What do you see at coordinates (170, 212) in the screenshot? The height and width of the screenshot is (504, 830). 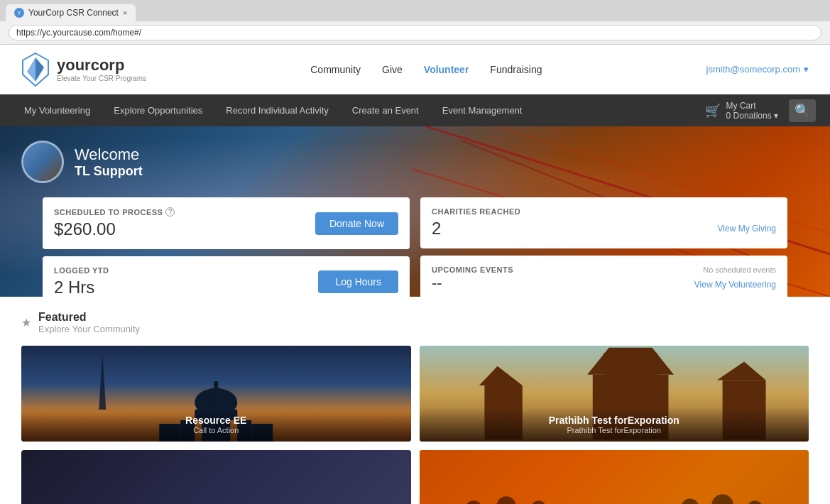 I see `info-icon: ?` at bounding box center [170, 212].